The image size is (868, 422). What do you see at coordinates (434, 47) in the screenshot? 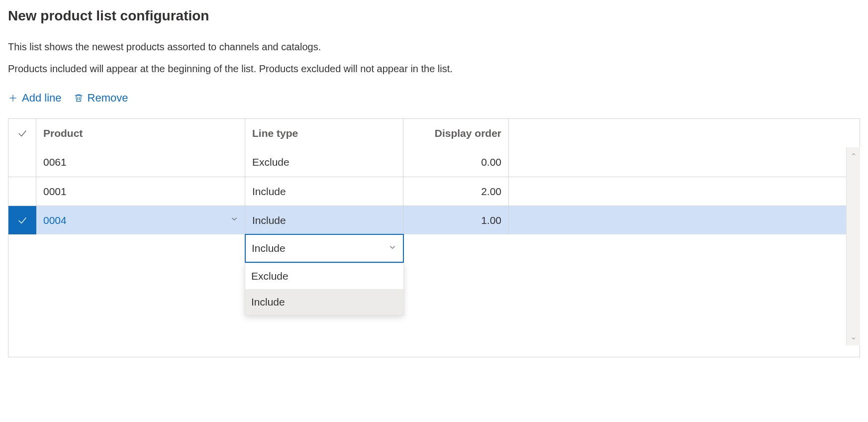
I see `description-line-1: This list shows the newest products asso…` at bounding box center [434, 47].